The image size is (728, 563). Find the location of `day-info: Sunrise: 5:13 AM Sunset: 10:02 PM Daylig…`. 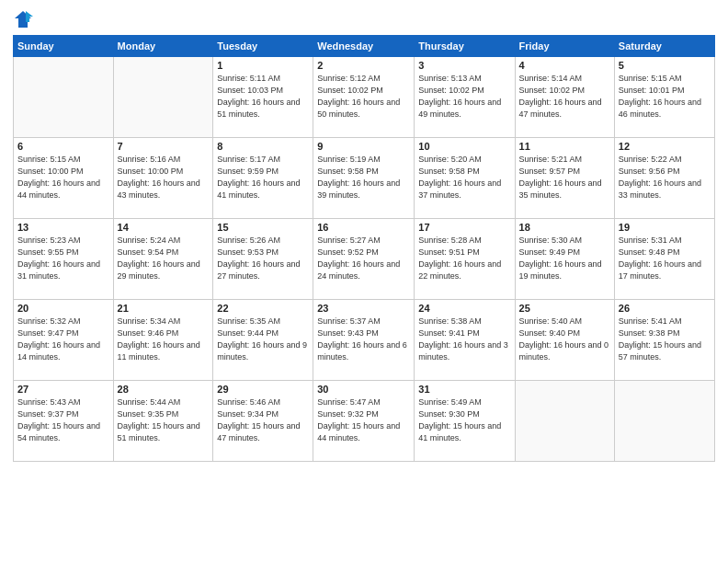

day-info: Sunrise: 5:13 AM Sunset: 10:02 PM Daylig… is located at coordinates (464, 97).